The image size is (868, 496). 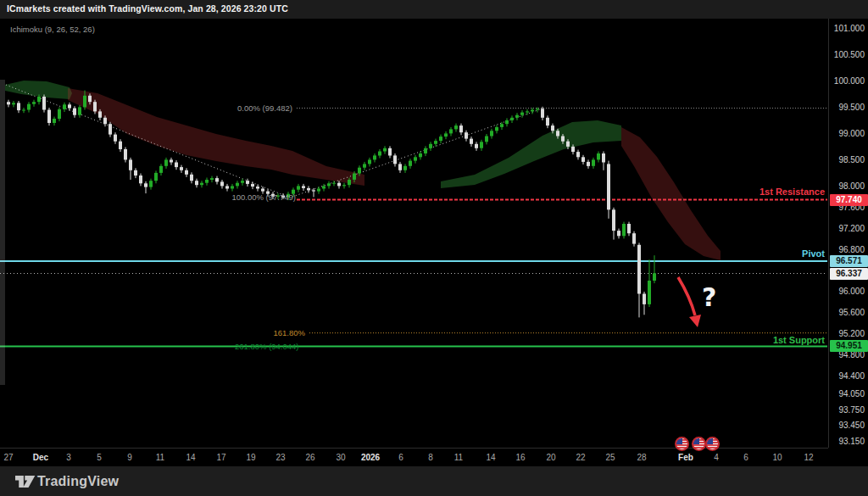 What do you see at coordinates (851, 441) in the screenshot?
I see `price-axis-label: 93.150` at bounding box center [851, 441].